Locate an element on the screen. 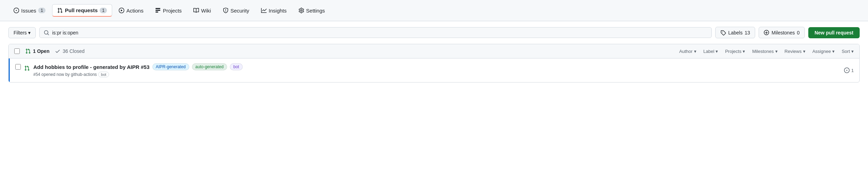 This screenshot has height=181, width=868. issues-icon is located at coordinates (16, 10).